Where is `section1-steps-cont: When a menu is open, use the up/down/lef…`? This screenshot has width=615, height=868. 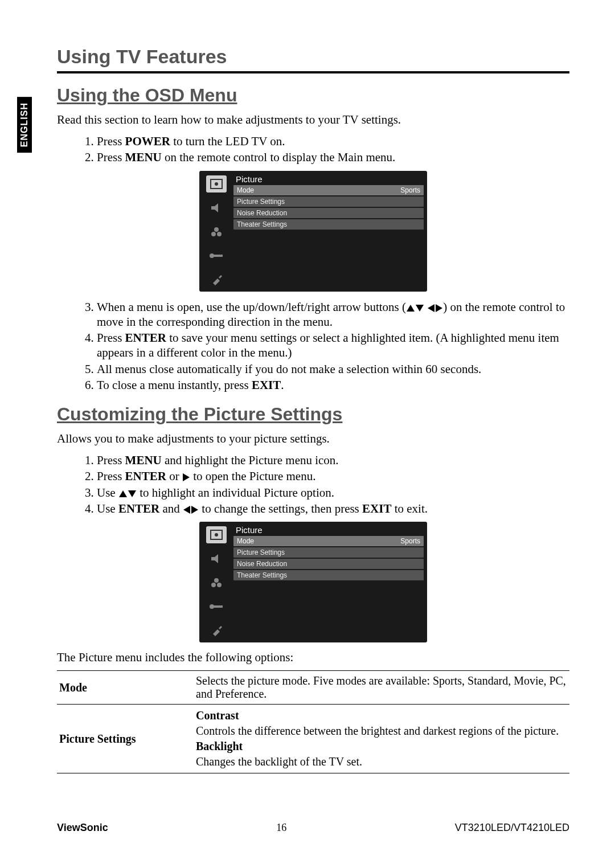 section1-steps-cont: When a menu is open, use the up/down/lef… is located at coordinates (313, 346).